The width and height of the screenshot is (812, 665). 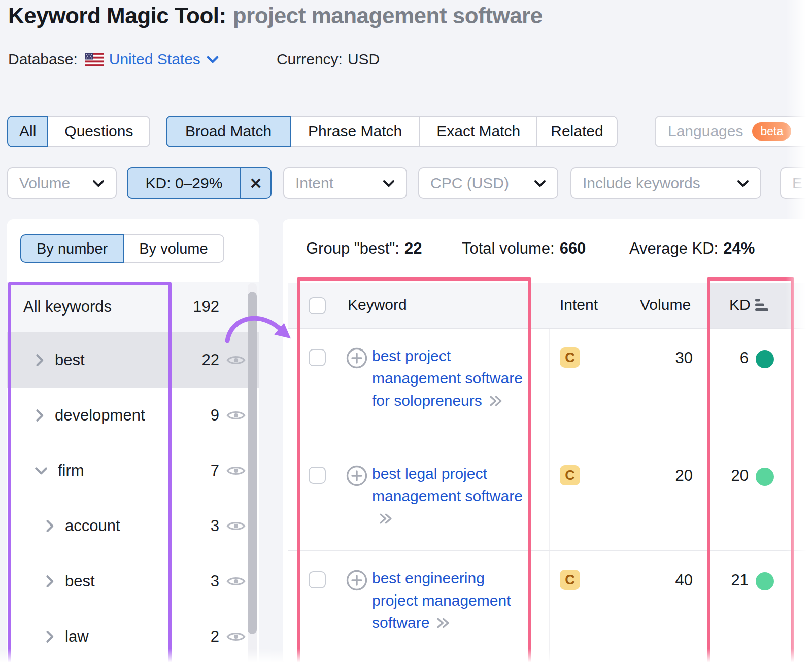 I want to click on tab-broad-match: Broad Match, so click(x=228, y=131).